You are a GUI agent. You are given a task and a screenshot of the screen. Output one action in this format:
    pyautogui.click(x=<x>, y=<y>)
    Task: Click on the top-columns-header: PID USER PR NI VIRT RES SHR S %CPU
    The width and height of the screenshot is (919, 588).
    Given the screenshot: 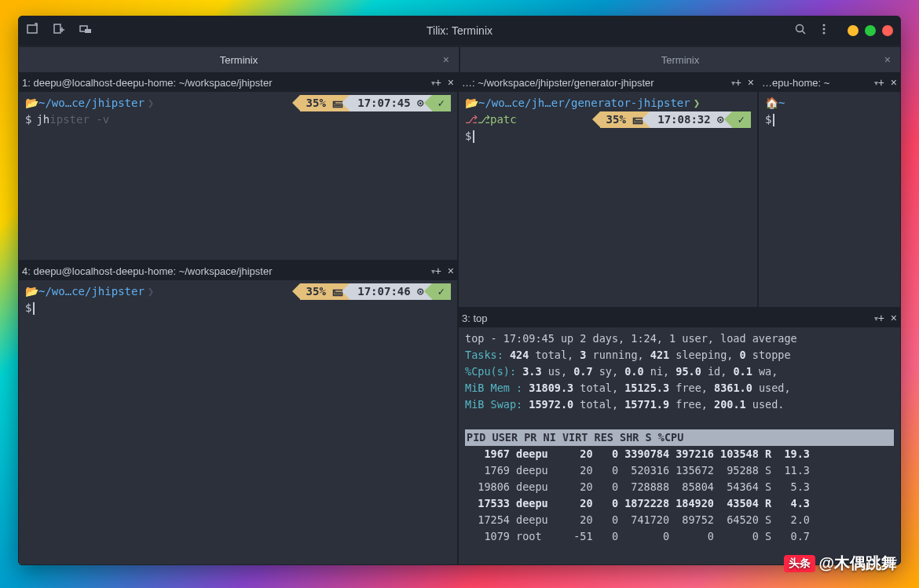 What is the action you would take?
    pyautogui.click(x=679, y=438)
    